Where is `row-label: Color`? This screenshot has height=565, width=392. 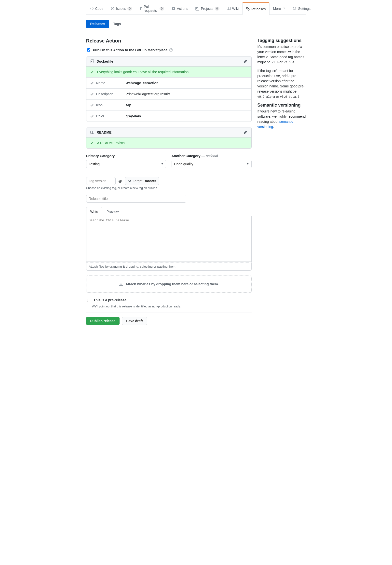
row-label: Color is located at coordinates (100, 116).